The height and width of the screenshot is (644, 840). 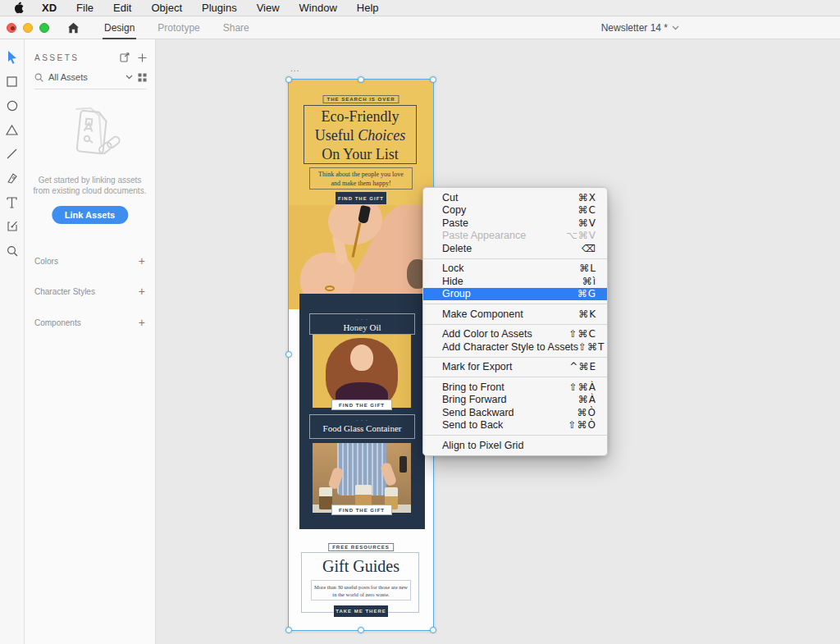 I want to click on menu-item-add-color-to-assets: Add Color to Assets ⇧⌘C, so click(x=515, y=335).